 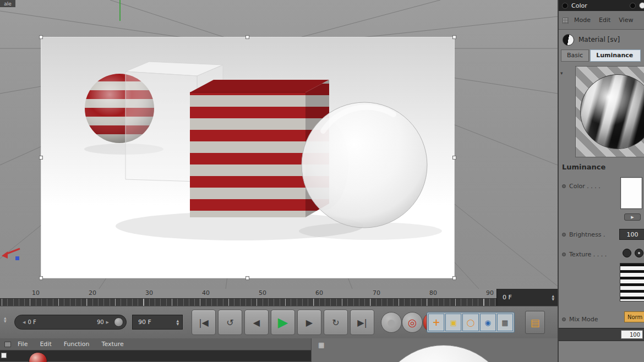 What do you see at coordinates (433, 293) in the screenshot?
I see `ruler-tick-label: 80` at bounding box center [433, 293].